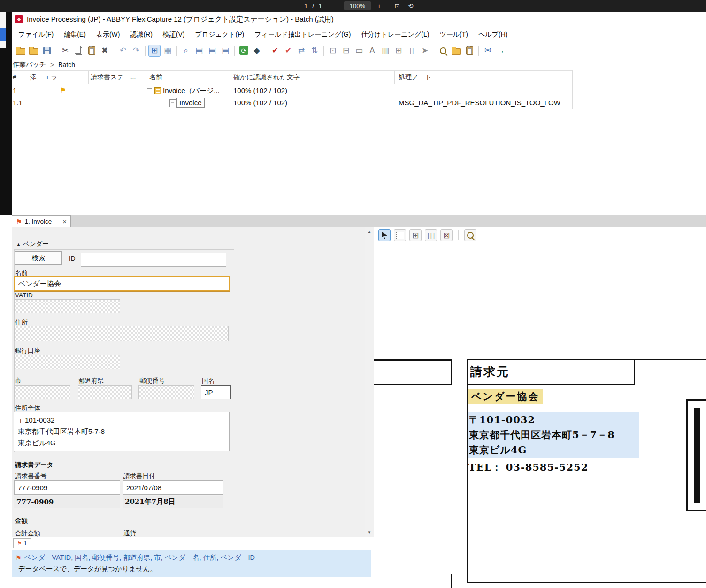  Describe the element at coordinates (33, 244) in the screenshot. I see `vendor-section-header: ▲ ベンダー` at that location.